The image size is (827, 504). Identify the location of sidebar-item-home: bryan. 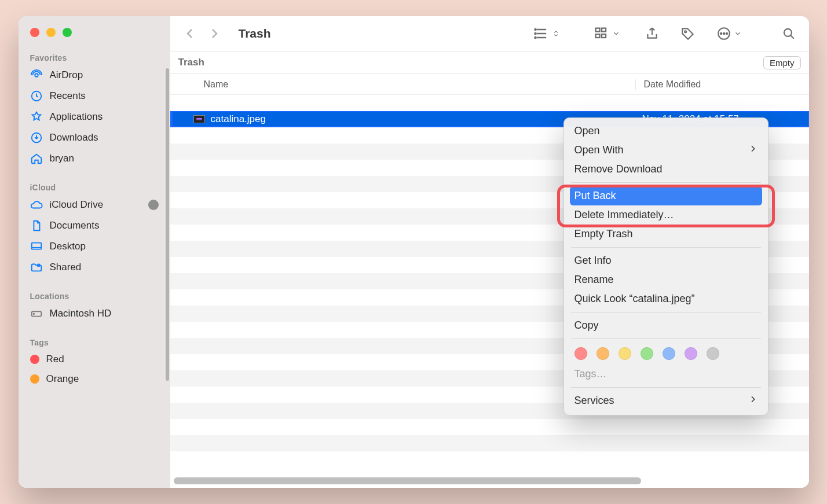
(94, 159).